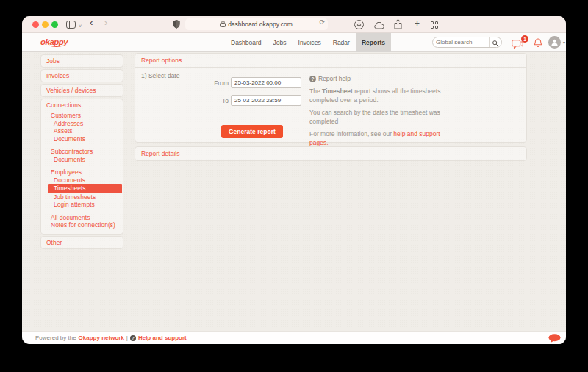  Describe the element at coordinates (82, 61) in the screenshot. I see `sidebar-item-jobs: Jobs` at that location.